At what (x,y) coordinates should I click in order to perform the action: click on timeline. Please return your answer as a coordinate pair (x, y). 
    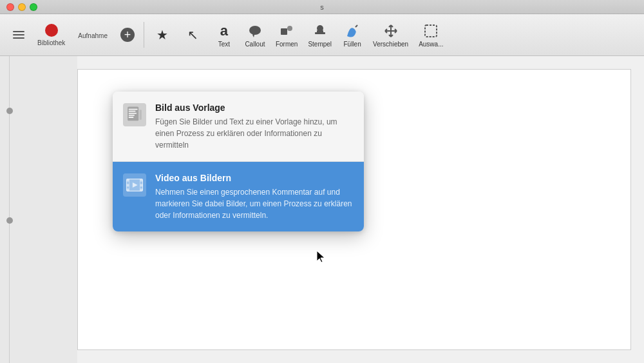
    Looking at the image, I should click on (39, 210).